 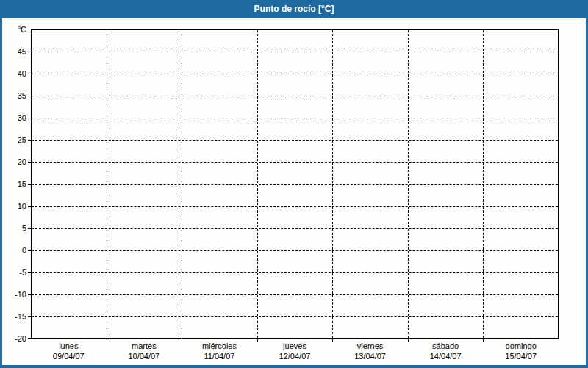 What do you see at coordinates (144, 346) in the screenshot?
I see `x-axis-day-name: martes` at bounding box center [144, 346].